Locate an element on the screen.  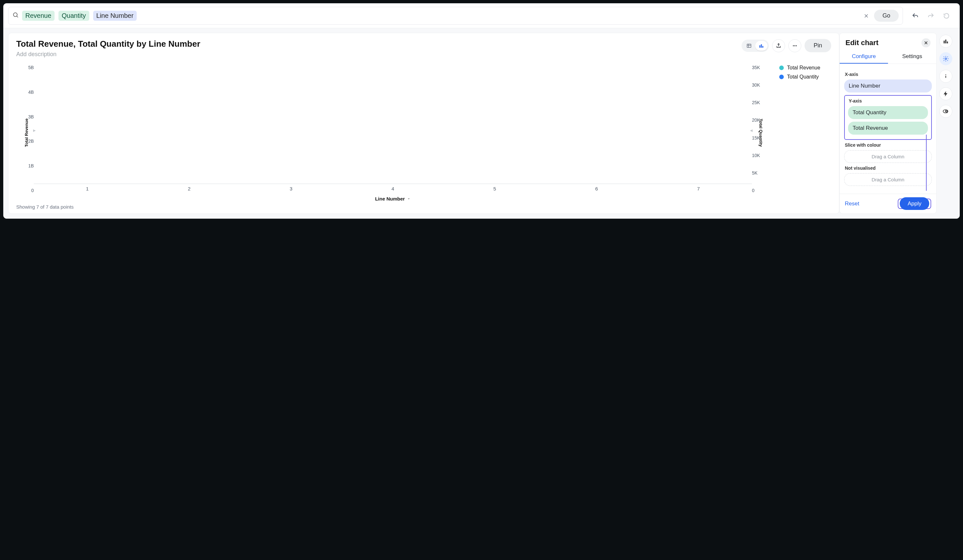
rail-r-icon is located at coordinates (946, 111).